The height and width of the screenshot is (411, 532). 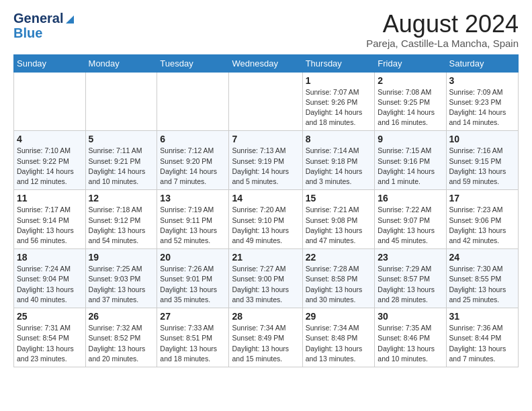 What do you see at coordinates (410, 101) in the screenshot?
I see `calendar-cell: 2Sunrise: 7:08 AMSunset: 9:25 PMDaylight…` at bounding box center [410, 101].